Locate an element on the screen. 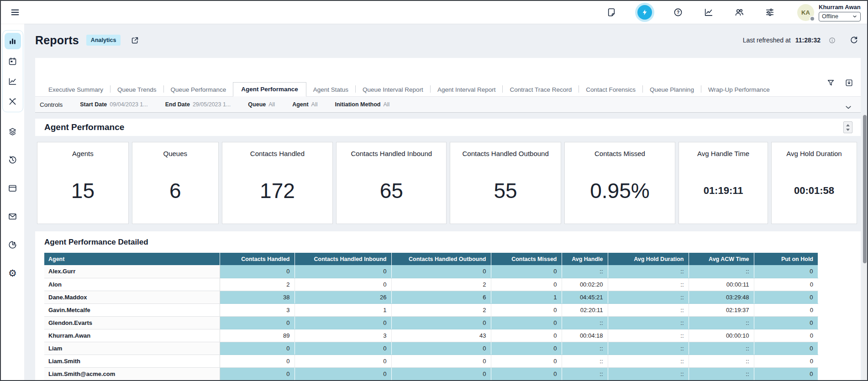  history-icon is located at coordinates (13, 160).